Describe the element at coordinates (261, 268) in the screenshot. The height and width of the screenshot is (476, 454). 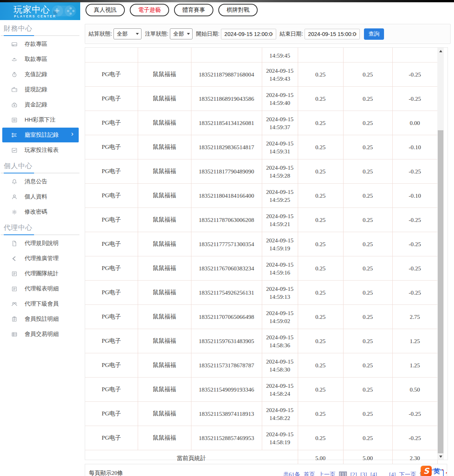
I see `table-row: PG电子 鼠鼠福福 1835211767060383234 2024-09-15…` at that location.